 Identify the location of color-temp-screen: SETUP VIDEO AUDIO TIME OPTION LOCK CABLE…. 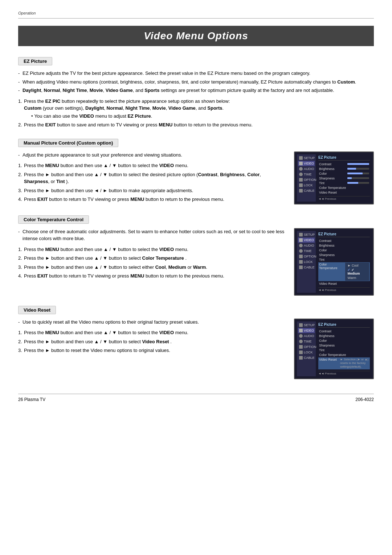
(334, 262).